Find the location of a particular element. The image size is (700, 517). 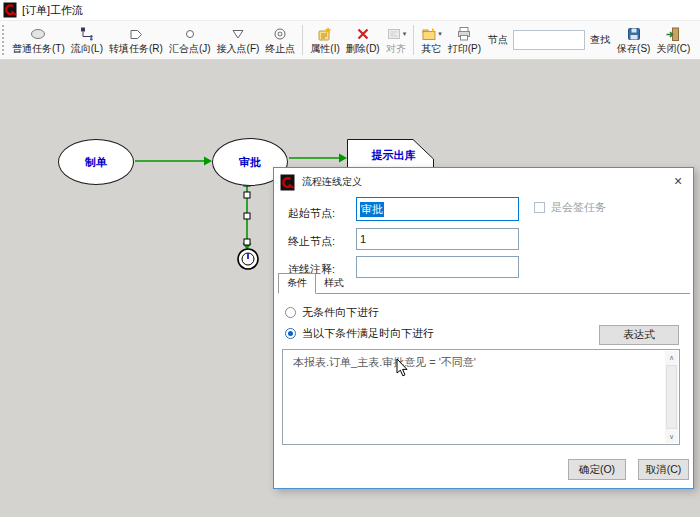

ok-button: 确定(O) is located at coordinates (597, 470).